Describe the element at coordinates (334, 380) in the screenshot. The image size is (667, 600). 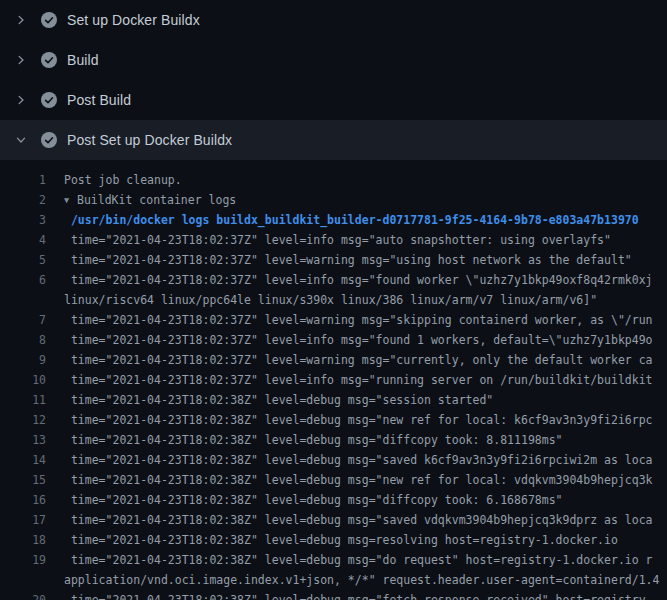
I see `log-line: 10 time="2021-04-23T18:02:37Z" level=inf…` at that location.